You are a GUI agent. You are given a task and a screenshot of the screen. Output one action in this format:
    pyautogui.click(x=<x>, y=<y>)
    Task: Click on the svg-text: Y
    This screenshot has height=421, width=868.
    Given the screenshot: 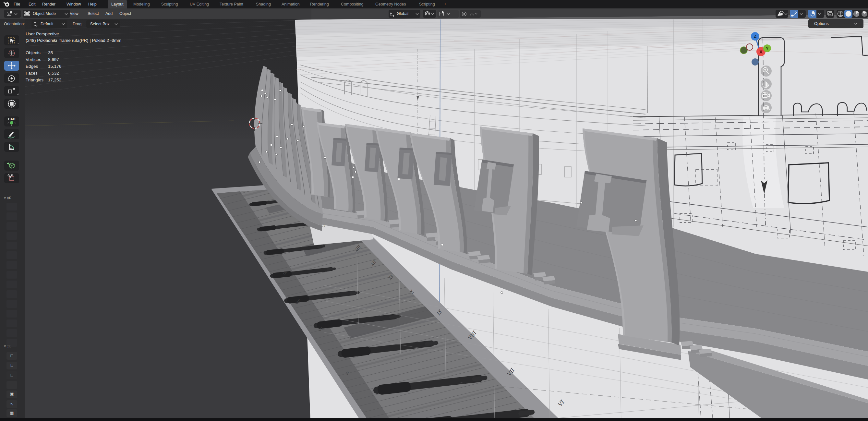 What is the action you would take?
    pyautogui.click(x=767, y=49)
    